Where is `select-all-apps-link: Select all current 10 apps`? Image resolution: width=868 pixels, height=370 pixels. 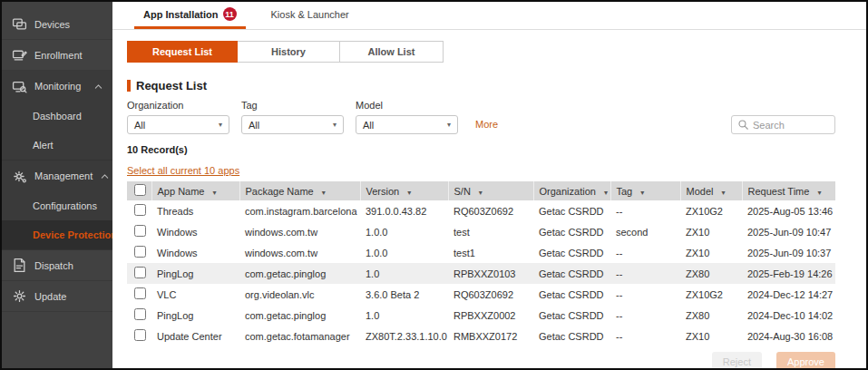
select-all-apps-link: Select all current 10 apps is located at coordinates (183, 170).